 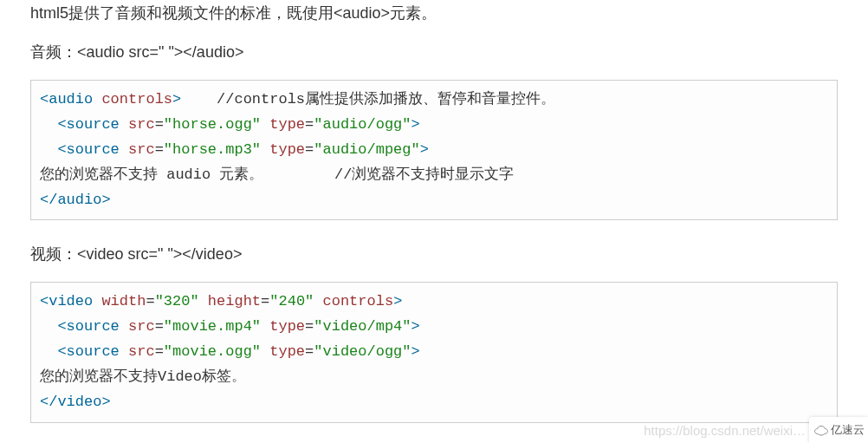 I want to click on cloud-icon, so click(x=821, y=430).